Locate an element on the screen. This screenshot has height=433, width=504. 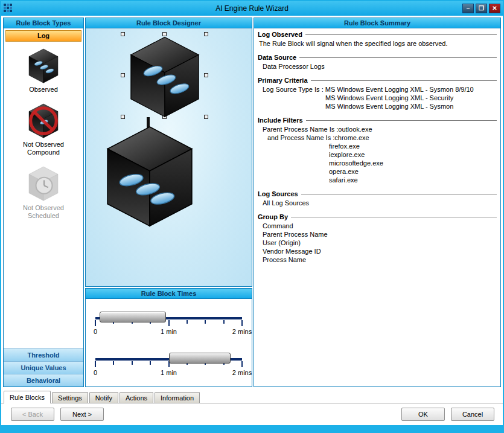
footer-buttons: < Back Next > OK Cancel is located at coordinates (252, 414).